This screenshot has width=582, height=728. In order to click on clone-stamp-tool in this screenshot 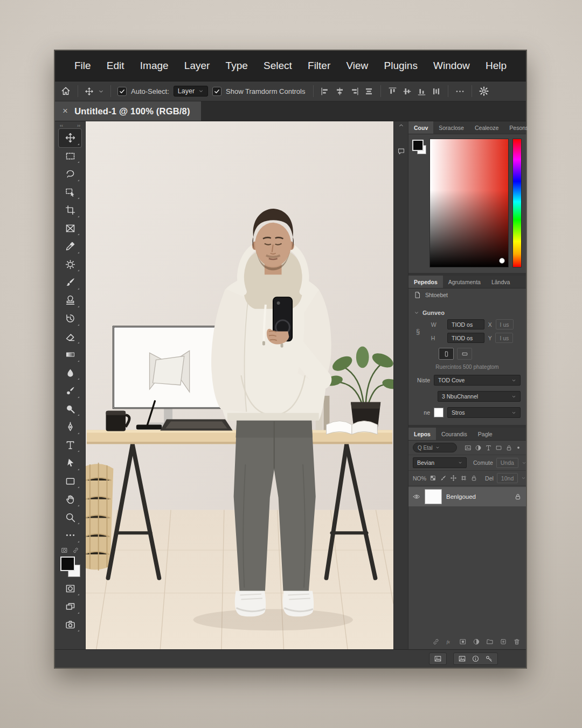, I will do `click(70, 301)`.